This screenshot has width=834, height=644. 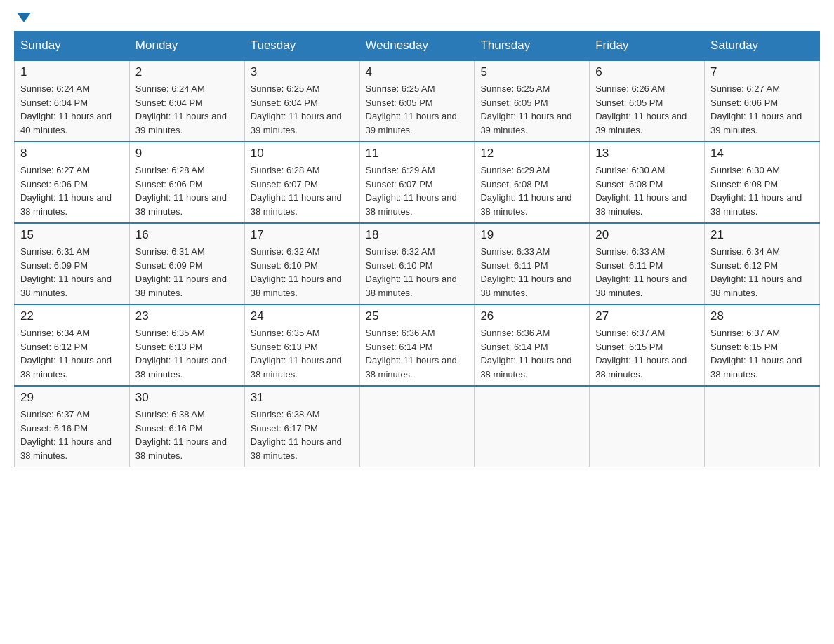 What do you see at coordinates (187, 264) in the screenshot?
I see `calendar-cell: 16 Sunrise: 6:31 AM Sunset: 6:09 PM Dayl…` at bounding box center [187, 264].